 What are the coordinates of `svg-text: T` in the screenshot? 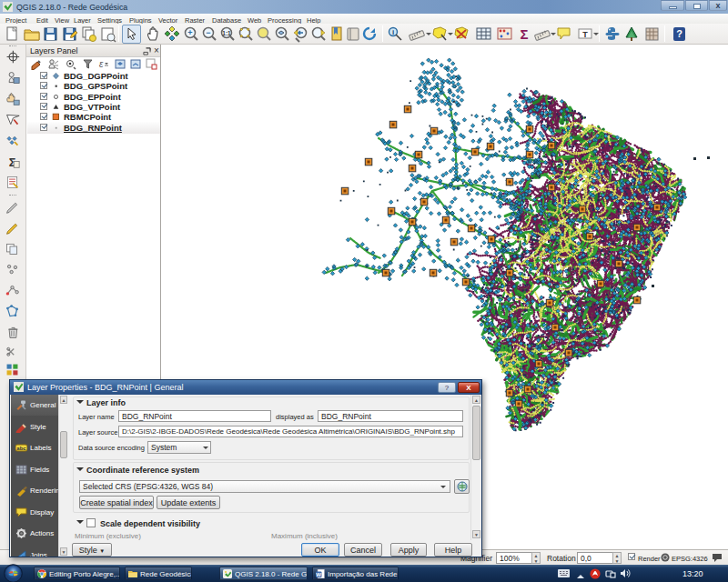 It's located at (585, 35).